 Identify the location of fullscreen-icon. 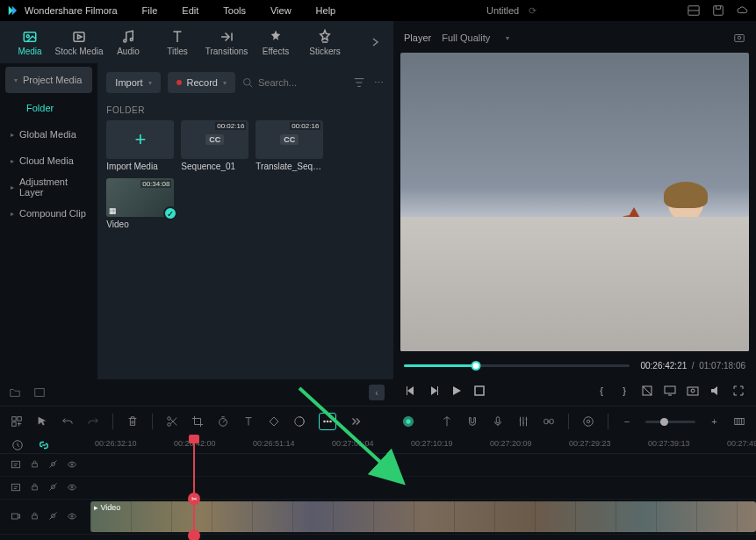
(738, 391).